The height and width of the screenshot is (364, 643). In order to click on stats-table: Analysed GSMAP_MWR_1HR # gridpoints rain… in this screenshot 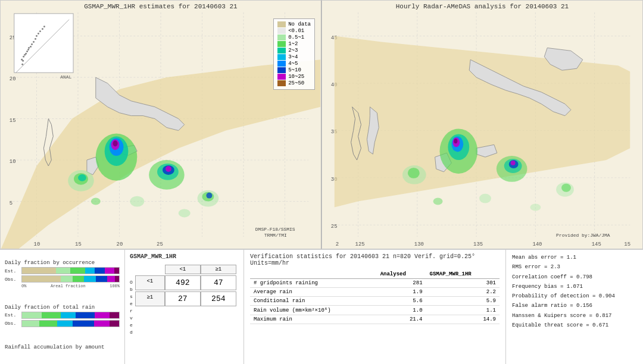, I will do `click(375, 297)`.